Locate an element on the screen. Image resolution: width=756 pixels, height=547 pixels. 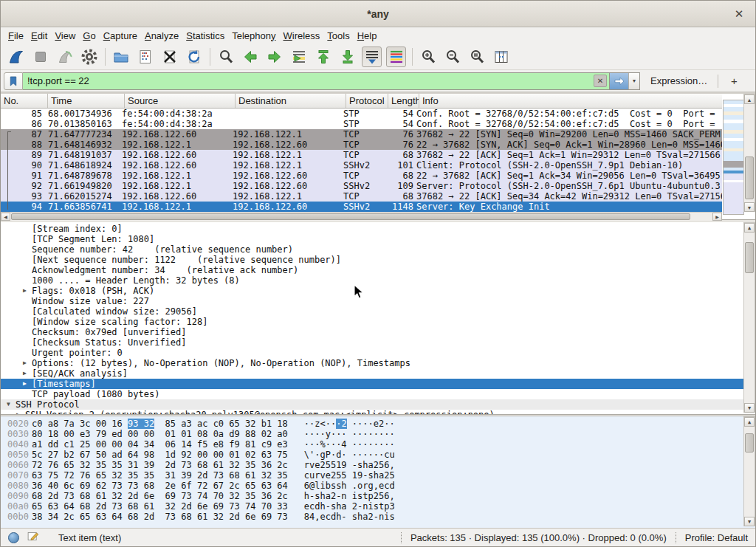
hex-row: 0030 80 18 00 e3 79 ed 00 00 01 01 08 0a… is located at coordinates (378, 434).